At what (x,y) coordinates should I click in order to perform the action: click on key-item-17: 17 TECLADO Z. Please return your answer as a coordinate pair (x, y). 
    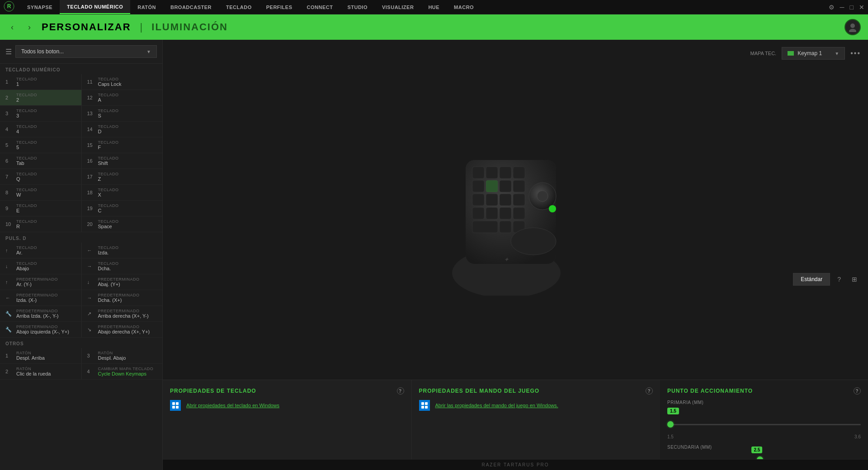
    Looking at the image, I should click on (122, 177).